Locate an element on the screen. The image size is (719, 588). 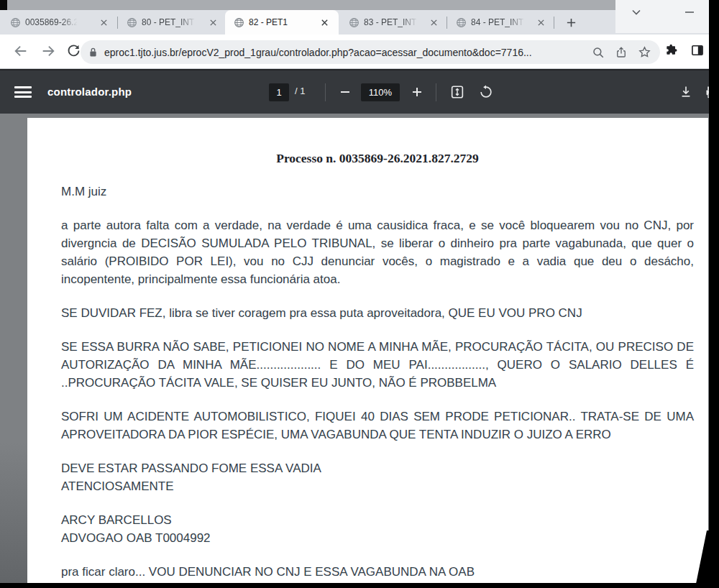
zoom-in-button is located at coordinates (417, 92).